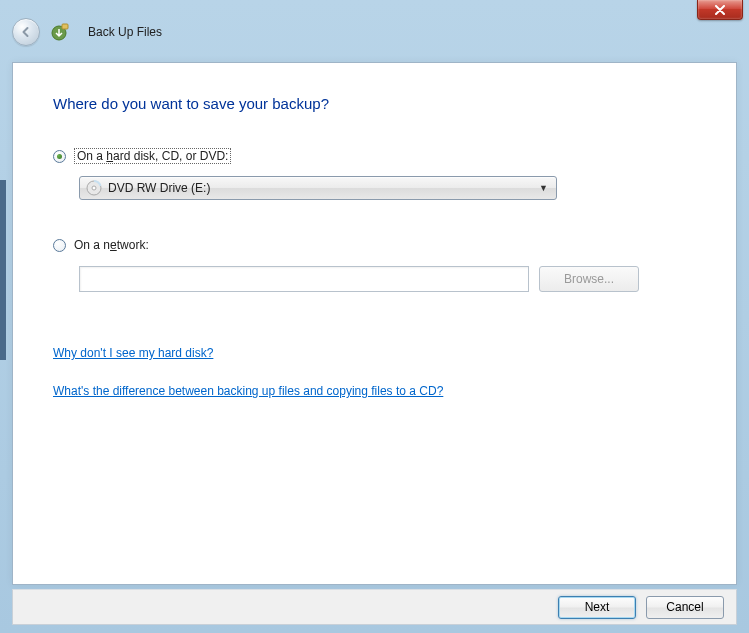 The height and width of the screenshot is (633, 749). What do you see at coordinates (26, 32) in the screenshot?
I see `back-button` at bounding box center [26, 32].